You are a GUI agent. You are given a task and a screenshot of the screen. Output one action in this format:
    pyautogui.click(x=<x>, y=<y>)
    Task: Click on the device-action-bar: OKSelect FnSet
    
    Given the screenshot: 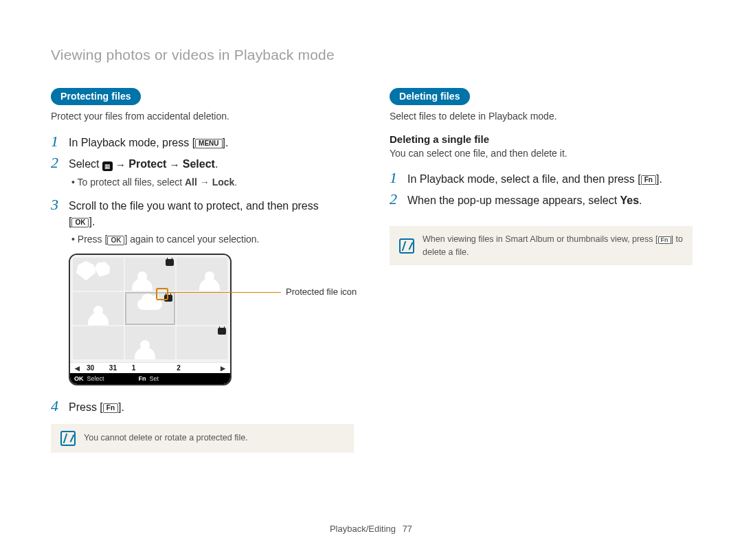 What is the action you would take?
    pyautogui.click(x=150, y=379)
    